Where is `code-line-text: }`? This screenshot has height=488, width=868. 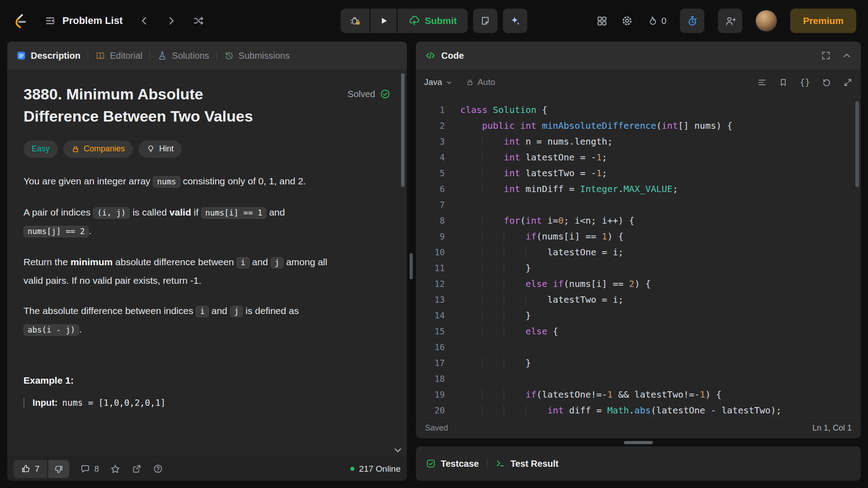
code-line-text: } is located at coordinates (488, 363).